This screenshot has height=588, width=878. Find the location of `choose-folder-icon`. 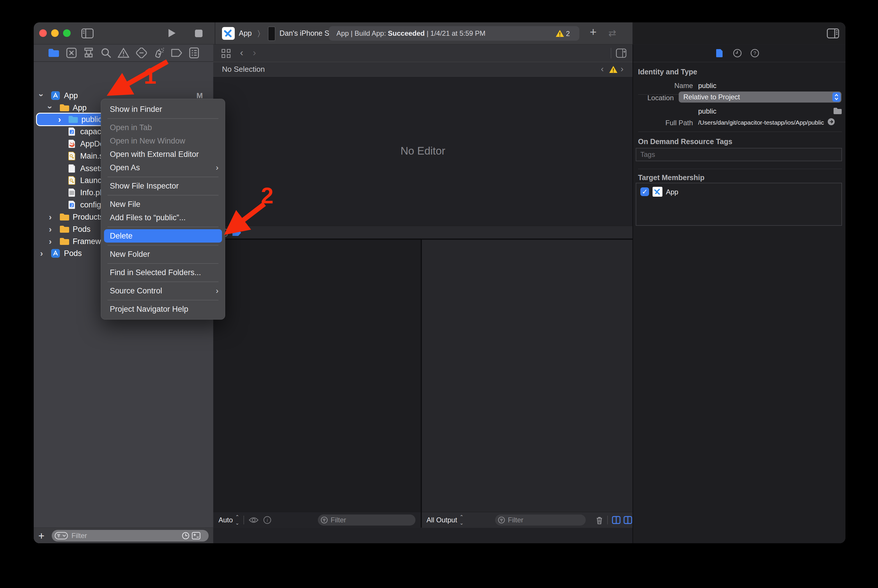

choose-folder-icon is located at coordinates (838, 111).